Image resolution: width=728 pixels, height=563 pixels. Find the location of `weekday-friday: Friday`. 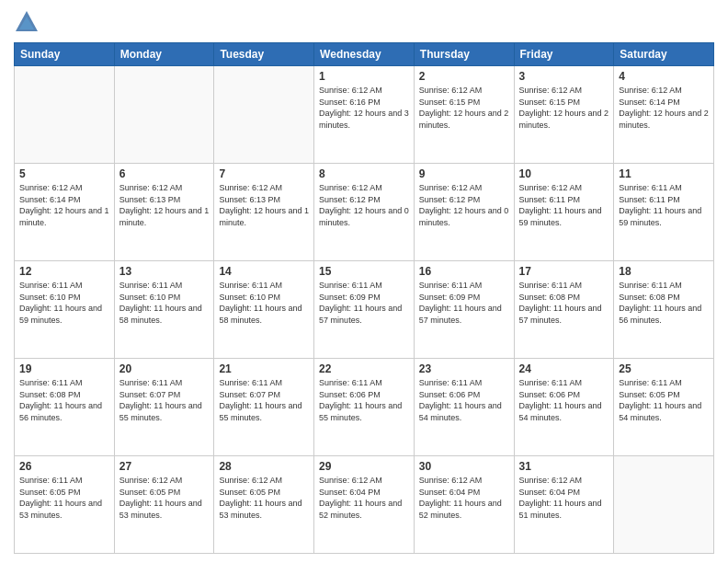

weekday-friday: Friday is located at coordinates (564, 55).